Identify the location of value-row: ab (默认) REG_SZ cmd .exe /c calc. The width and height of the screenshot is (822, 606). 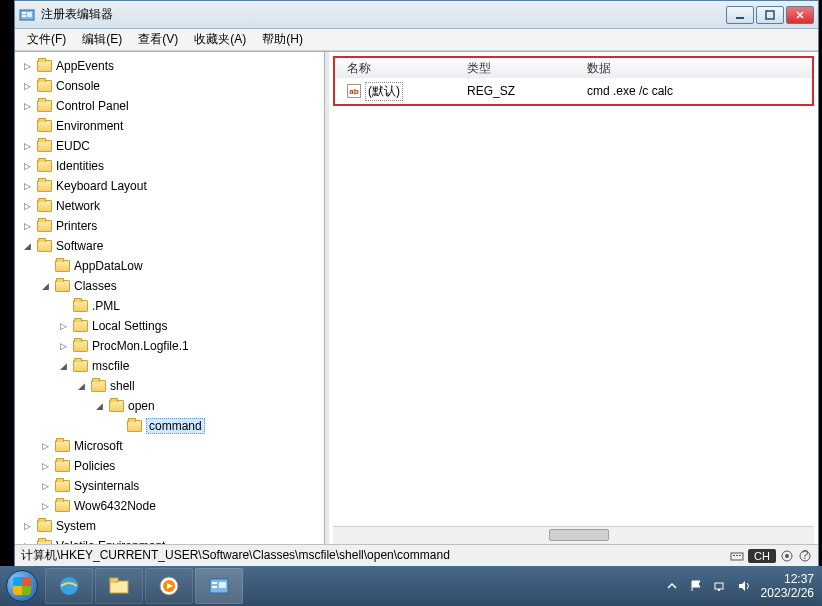
(574, 91).